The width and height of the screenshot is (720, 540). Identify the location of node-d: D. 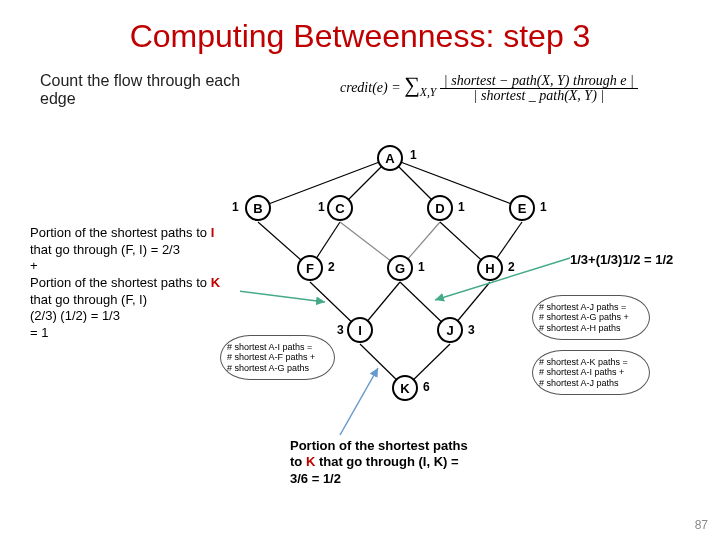
(440, 208).